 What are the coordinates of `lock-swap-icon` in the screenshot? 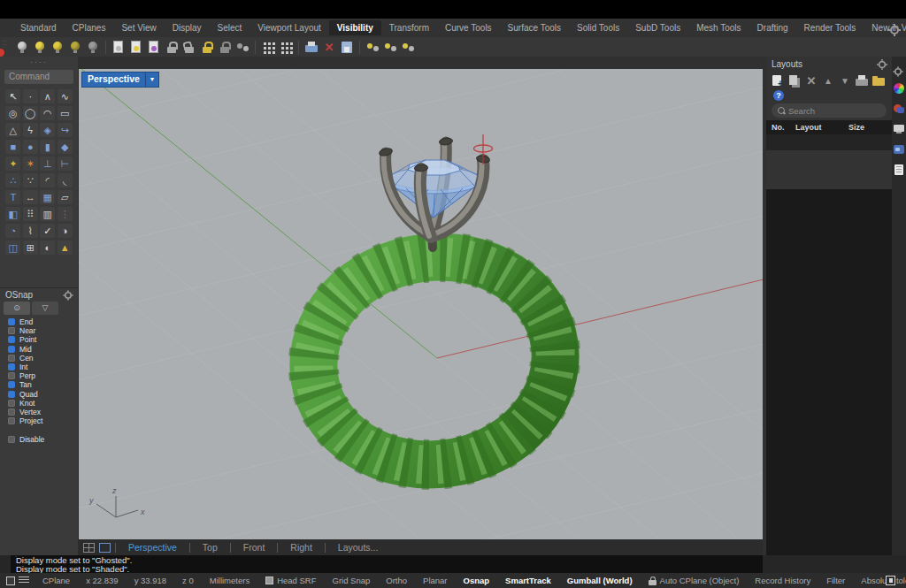 It's located at (207, 48).